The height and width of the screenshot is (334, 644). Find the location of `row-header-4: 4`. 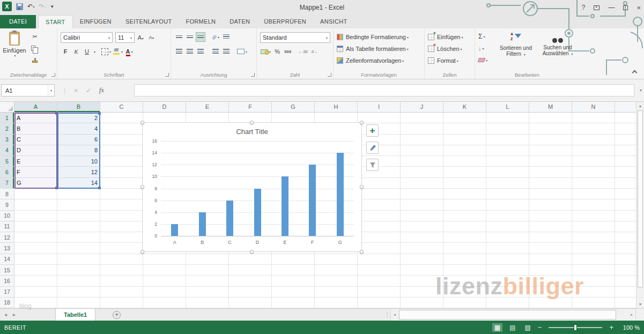

row-header-4: 4 is located at coordinates (8, 151).